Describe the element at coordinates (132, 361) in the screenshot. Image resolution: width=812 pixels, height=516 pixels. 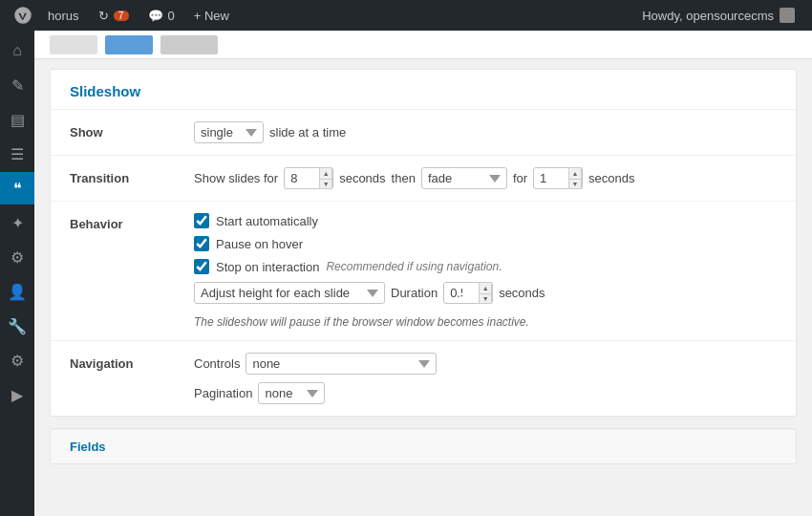
I see `navigation-label: Navigation` at that location.